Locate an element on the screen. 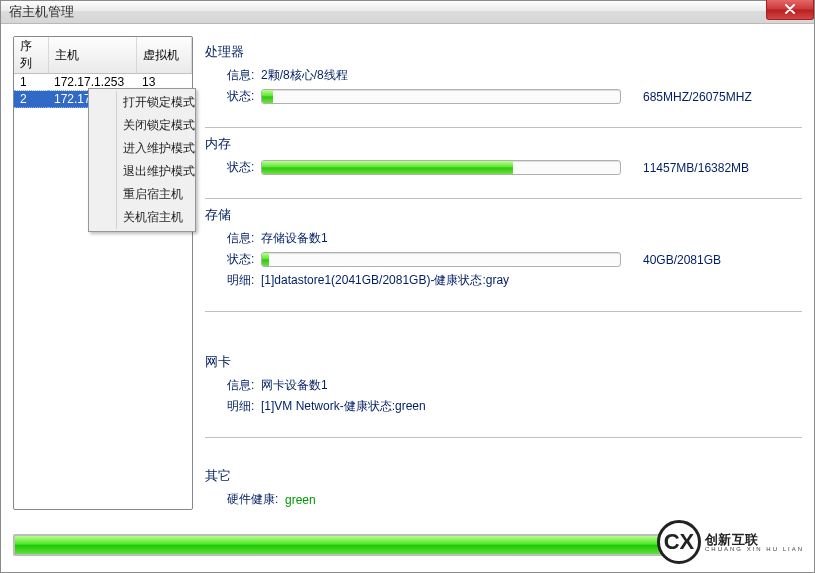  titlebar: 宿主机管理 is located at coordinates (408, 12).